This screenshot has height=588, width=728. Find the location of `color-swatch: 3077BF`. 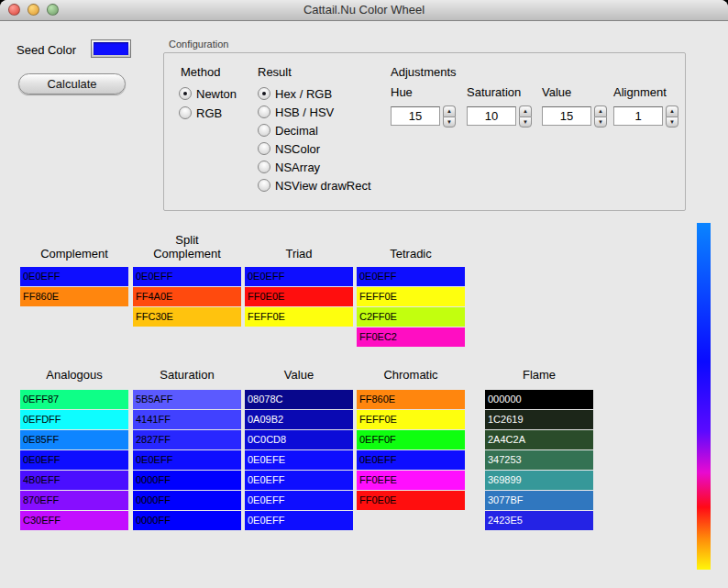

color-swatch: 3077BF is located at coordinates (539, 501).